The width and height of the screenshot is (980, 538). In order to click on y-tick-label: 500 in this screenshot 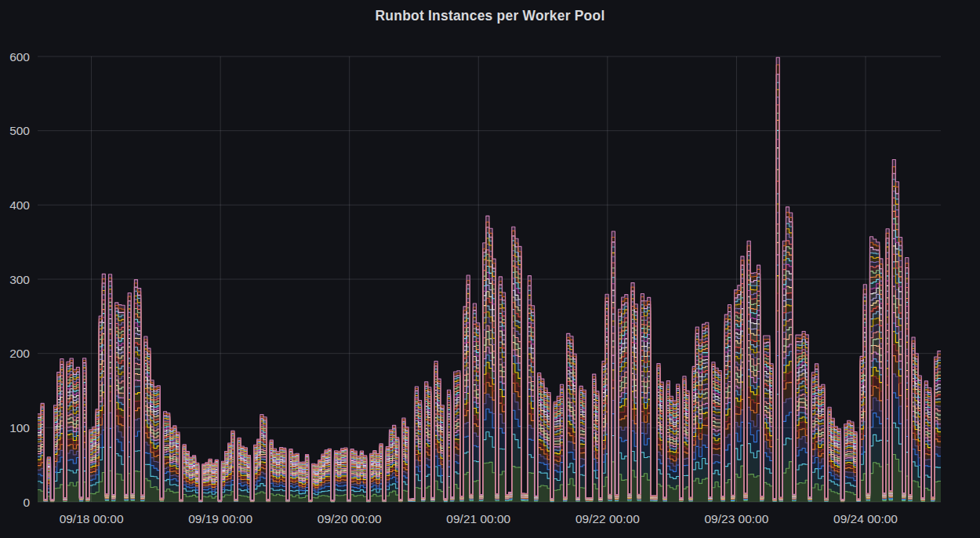, I will do `click(20, 130)`.